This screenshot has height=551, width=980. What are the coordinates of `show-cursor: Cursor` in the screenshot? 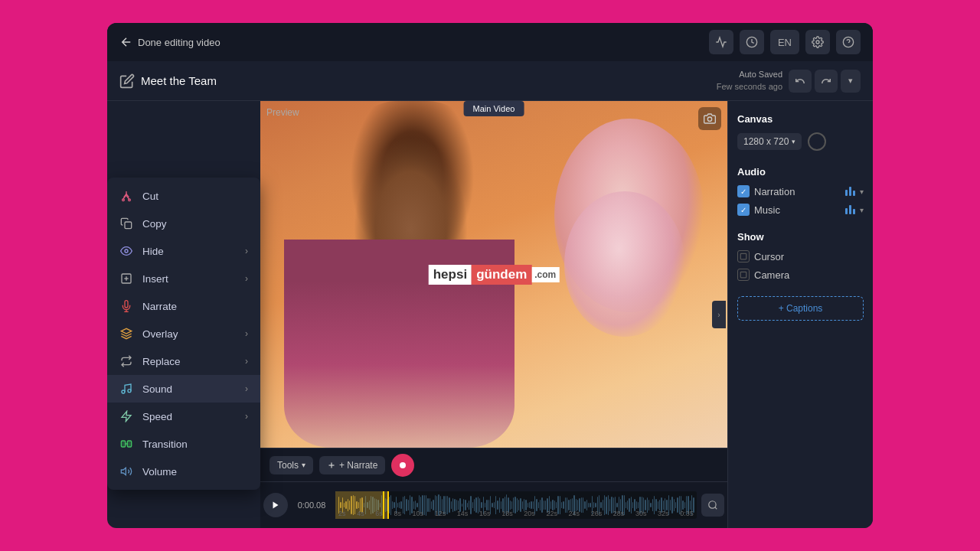 It's located at (801, 256).